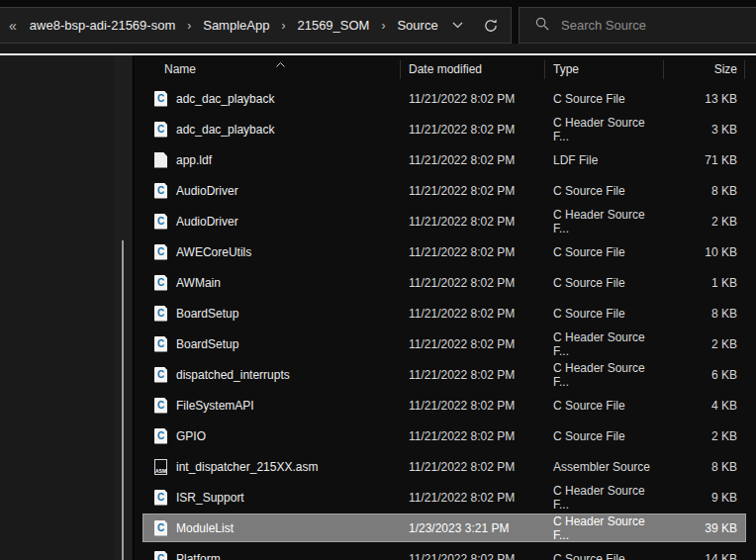 The height and width of the screenshot is (560, 756). What do you see at coordinates (103, 26) in the screenshot?
I see `breadcrumb-item: awe8-bsp-adi-21569-som` at bounding box center [103, 26].